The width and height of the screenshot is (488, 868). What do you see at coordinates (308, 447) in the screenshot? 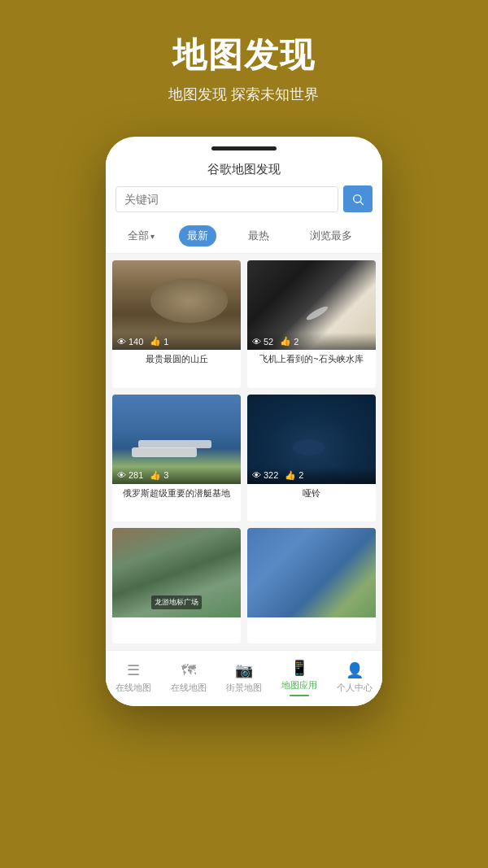
I see `sea-silhouette` at bounding box center [308, 447].